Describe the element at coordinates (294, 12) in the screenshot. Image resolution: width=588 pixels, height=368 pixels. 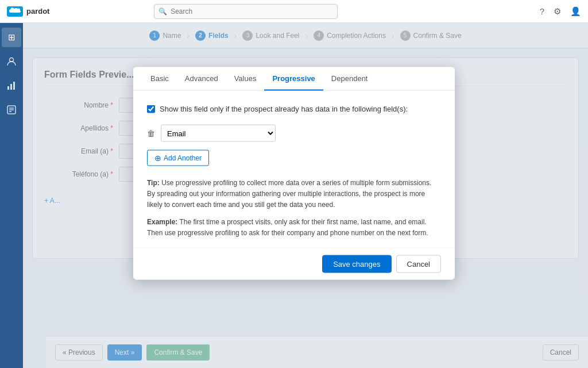
I see `top-nav: pardot 🔍 ? ⚙ 👤` at that location.